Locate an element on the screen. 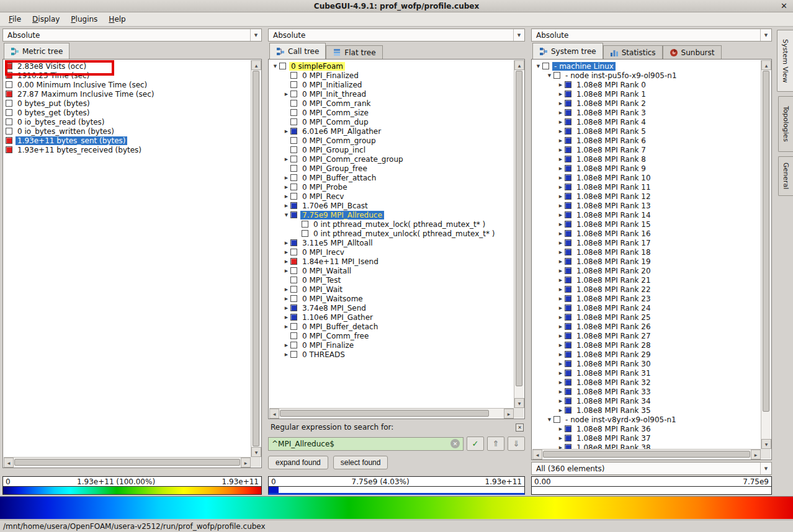  metric-tree-row: 0.00 Minimum Inclusive Time (sec) is located at coordinates (127, 84).